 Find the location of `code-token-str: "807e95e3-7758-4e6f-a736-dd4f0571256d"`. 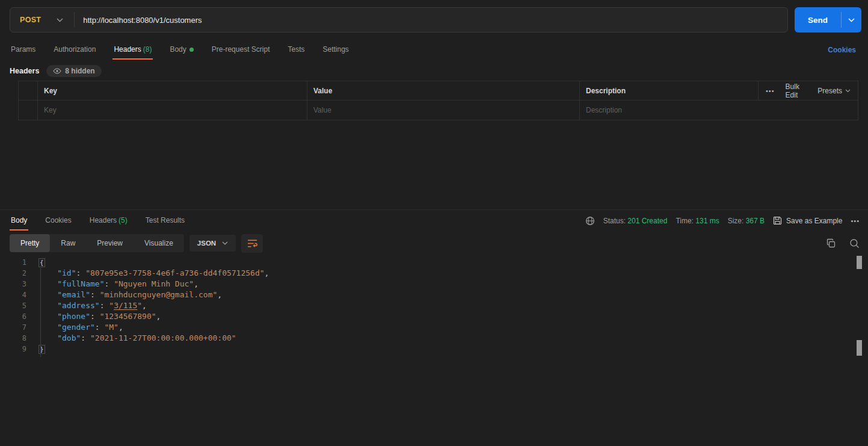

code-token-str: "807e95e3-7758-4e6f-a736-dd4f0571256d" is located at coordinates (174, 273).